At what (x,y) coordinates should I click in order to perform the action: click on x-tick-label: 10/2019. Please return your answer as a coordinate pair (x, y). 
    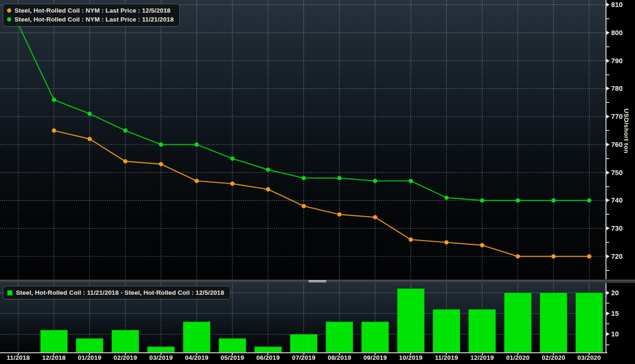
    Looking at the image, I should click on (411, 357).